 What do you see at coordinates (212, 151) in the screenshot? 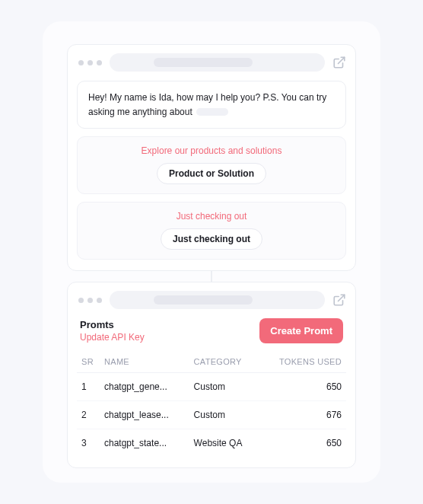
I see `chat-option-title: Explore our products and solutions` at bounding box center [212, 151].